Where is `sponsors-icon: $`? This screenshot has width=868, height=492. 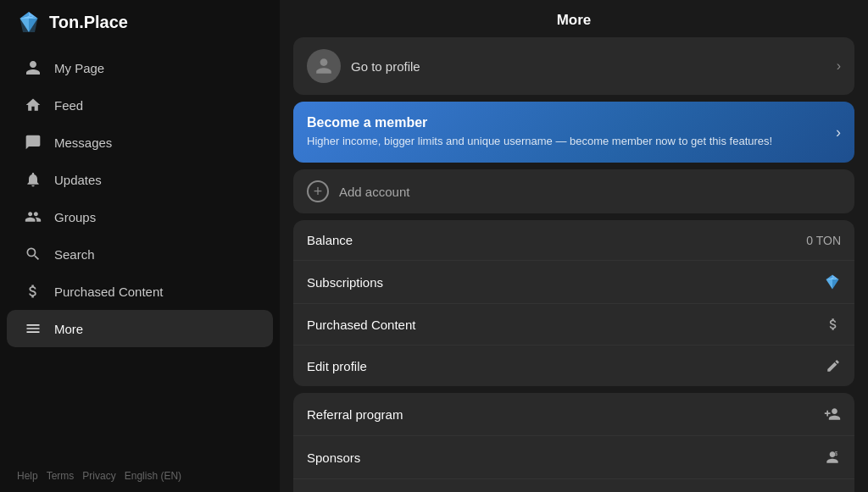 sponsors-icon: $ is located at coordinates (832, 457).